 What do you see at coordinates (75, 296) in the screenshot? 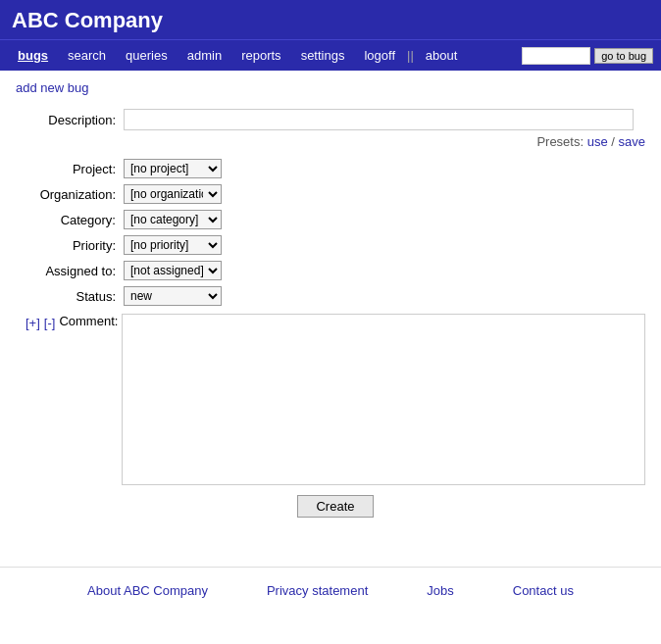
I see `status-label: Status:` at bounding box center [75, 296].